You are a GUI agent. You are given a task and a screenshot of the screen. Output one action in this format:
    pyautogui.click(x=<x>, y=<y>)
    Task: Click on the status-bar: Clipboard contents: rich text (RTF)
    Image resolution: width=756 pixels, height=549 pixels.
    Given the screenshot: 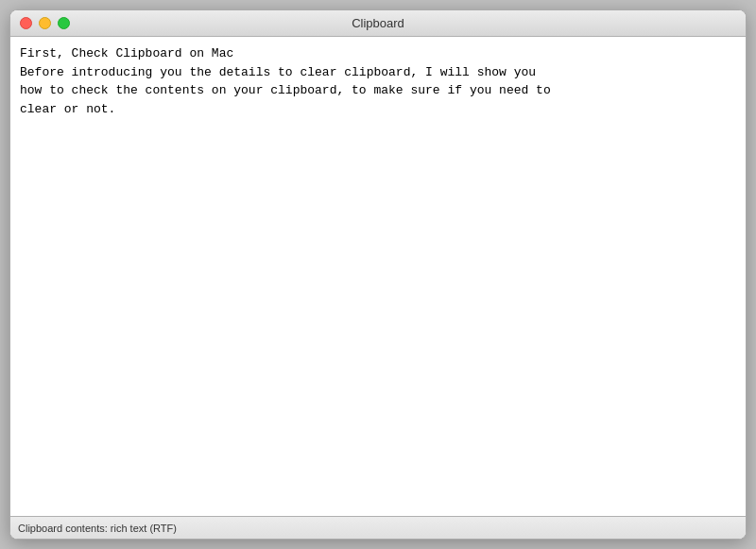 What is the action you would take?
    pyautogui.click(x=378, y=527)
    